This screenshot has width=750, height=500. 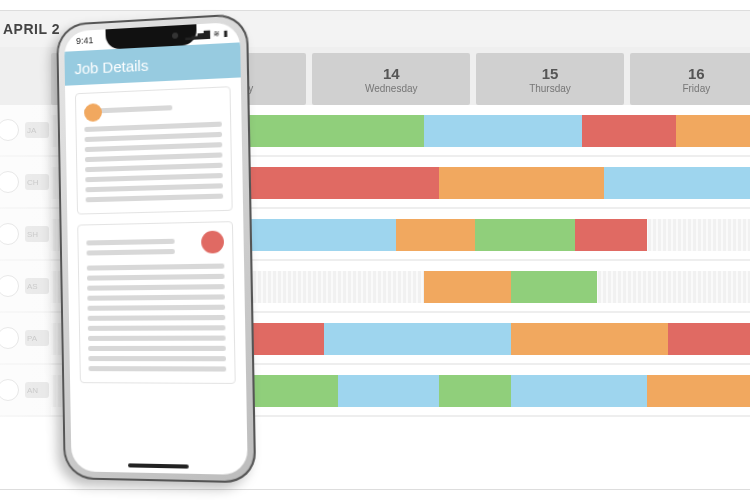 What do you see at coordinates (37, 182) in the screenshot?
I see `row-name: CH` at bounding box center [37, 182].